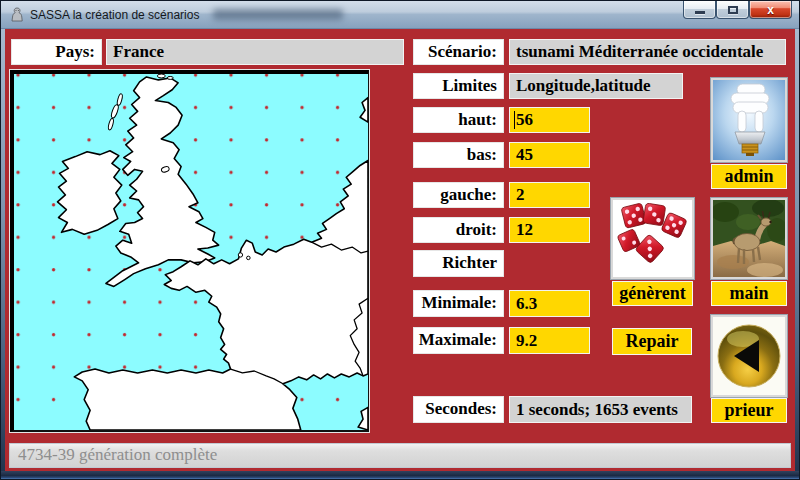 This screenshot has height=480, width=800. Describe the element at coordinates (797, 250) in the screenshot. I see `window-border-right` at that location.